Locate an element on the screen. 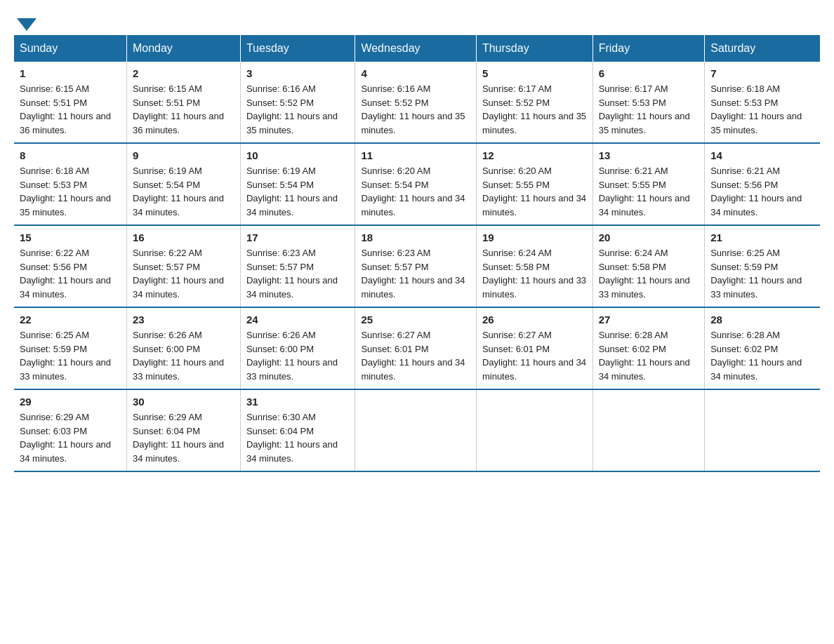 The width and height of the screenshot is (834, 644). day-info: Sunrise: 6:29 AM Sunset: 6:03 PM Dayligh… is located at coordinates (70, 438).